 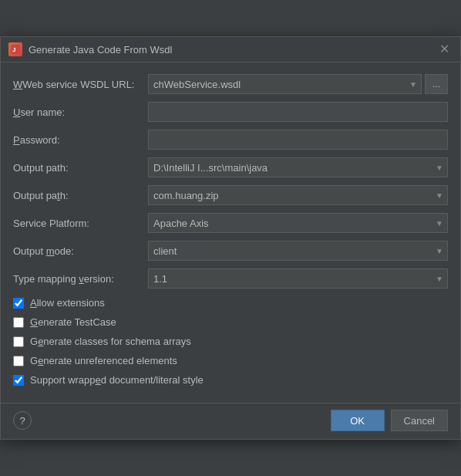 I want to click on support-wrapped-row: Support wrapped document/literal style, so click(x=230, y=380).